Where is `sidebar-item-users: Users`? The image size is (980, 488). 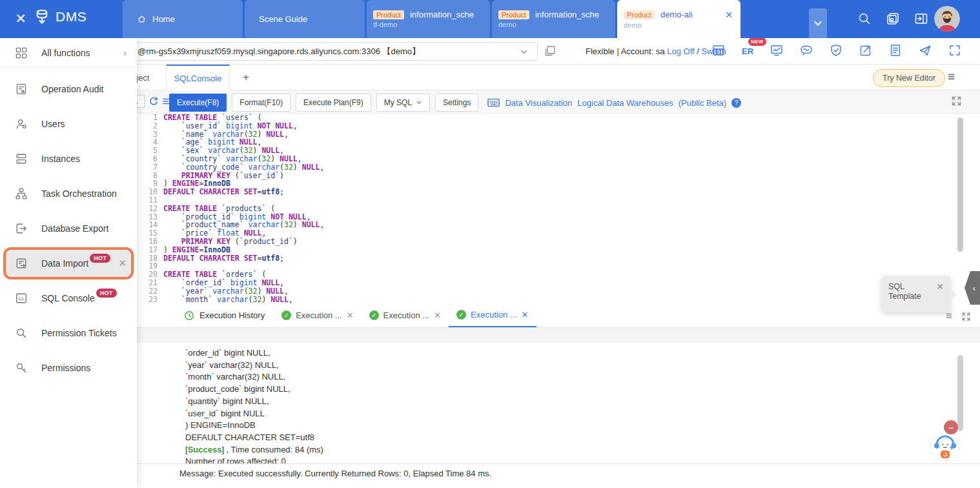 sidebar-item-users: Users is located at coordinates (68, 124).